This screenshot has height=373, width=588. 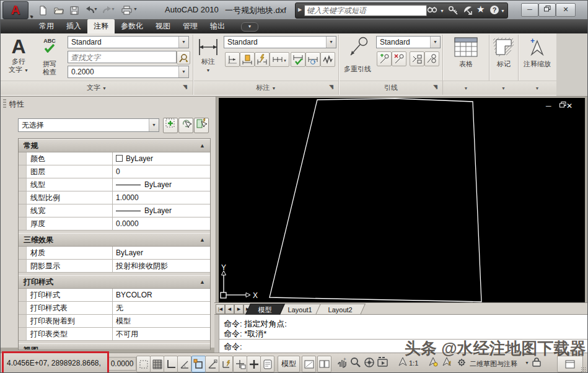 I want to click on resize-grip, so click(x=584, y=369).